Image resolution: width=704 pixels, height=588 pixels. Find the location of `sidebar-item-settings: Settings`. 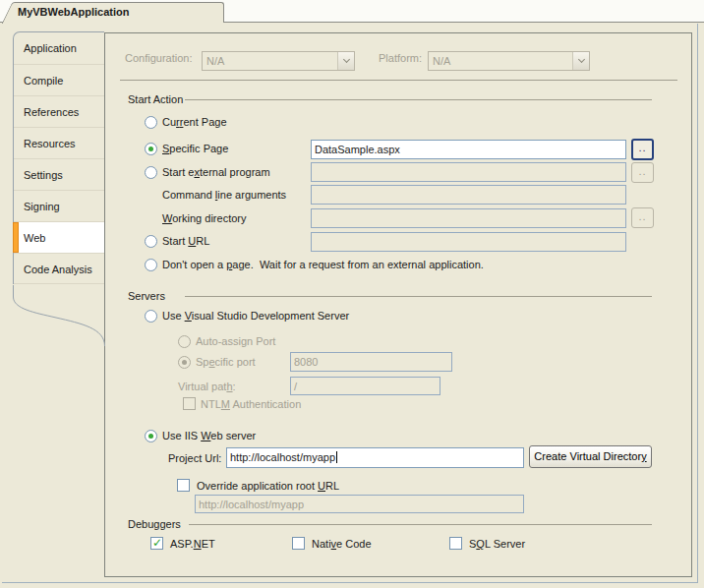

sidebar-item-settings: Settings is located at coordinates (59, 174).